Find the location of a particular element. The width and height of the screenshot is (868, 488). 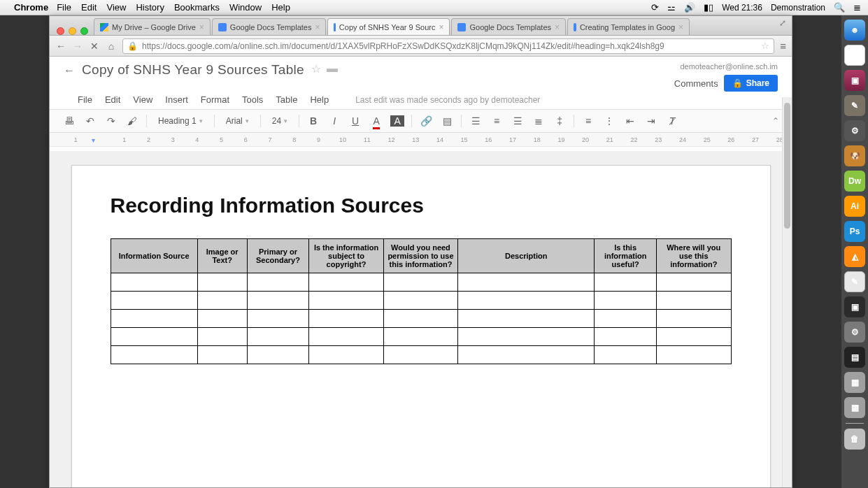

dock-openoffice-icon: ▣ is located at coordinates (855, 80).